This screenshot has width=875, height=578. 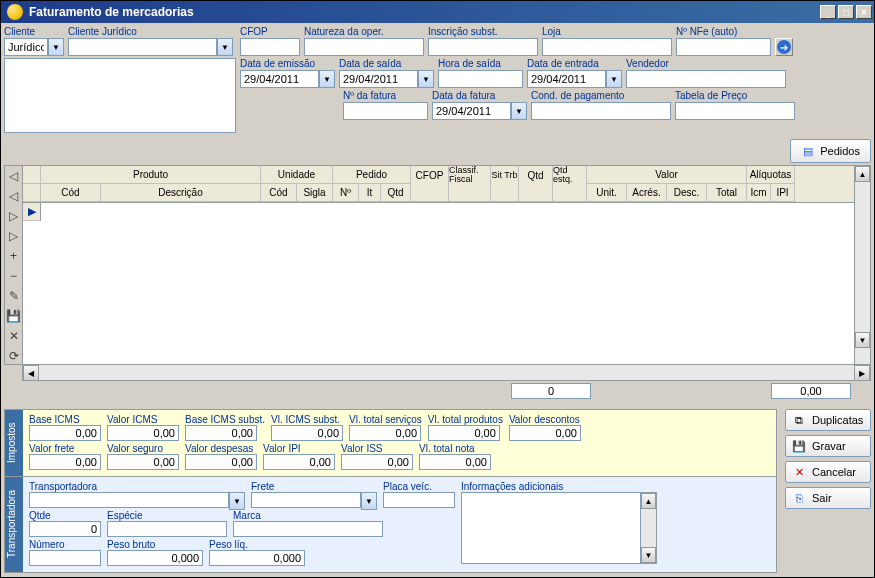 I want to click on vl-total-produtos-input, so click(x=464, y=433).